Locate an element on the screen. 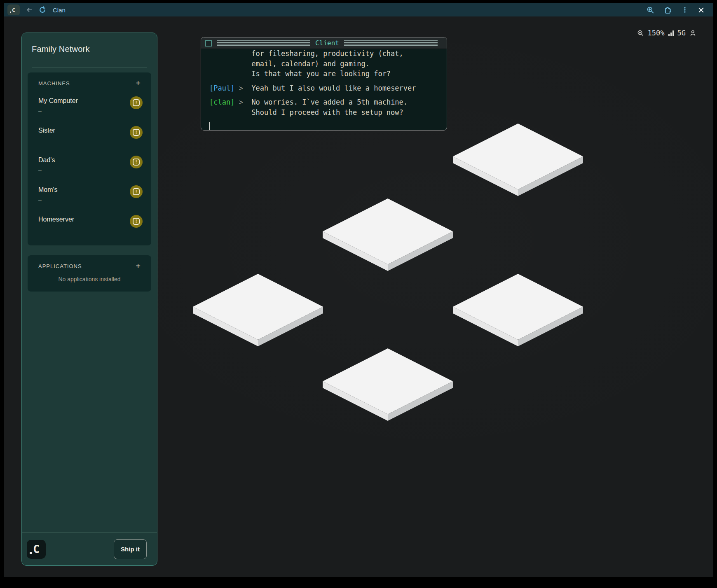 The height and width of the screenshot is (588, 717). zoom-in-icon is located at coordinates (650, 10).